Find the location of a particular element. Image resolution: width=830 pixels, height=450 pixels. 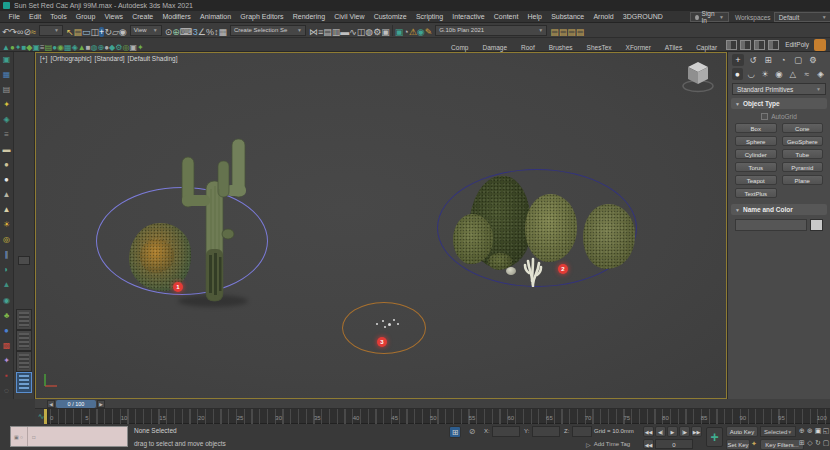

select-and-manipulate-icon: ⊕ is located at coordinates (176, 32).